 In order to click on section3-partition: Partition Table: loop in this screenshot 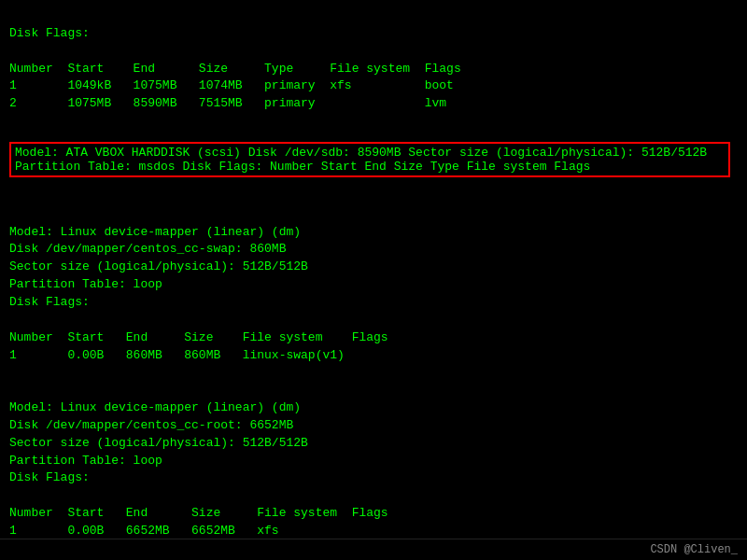, I will do `click(86, 461)`.